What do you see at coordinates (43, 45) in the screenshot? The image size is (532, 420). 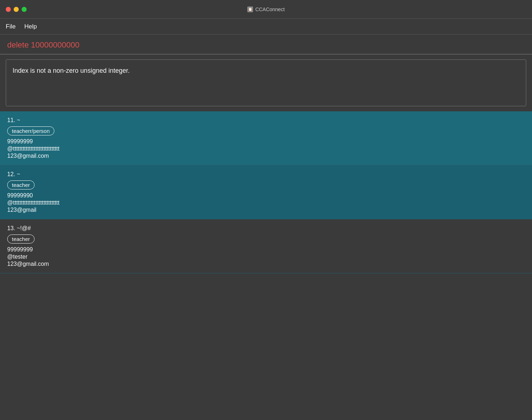 I see `command-text: delete 10000000000` at bounding box center [43, 45].